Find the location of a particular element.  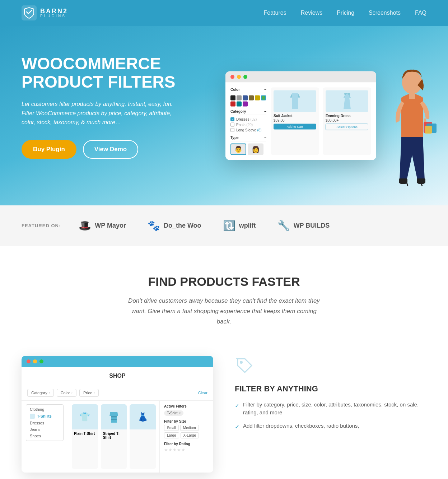

browser-dot-green is located at coordinates (246, 77).